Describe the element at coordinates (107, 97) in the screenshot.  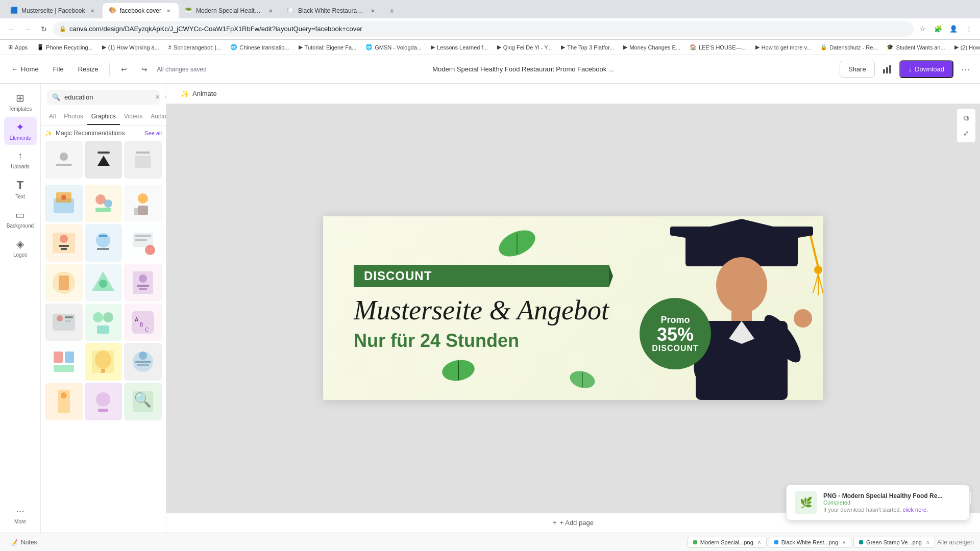
I see `search-input` at that location.